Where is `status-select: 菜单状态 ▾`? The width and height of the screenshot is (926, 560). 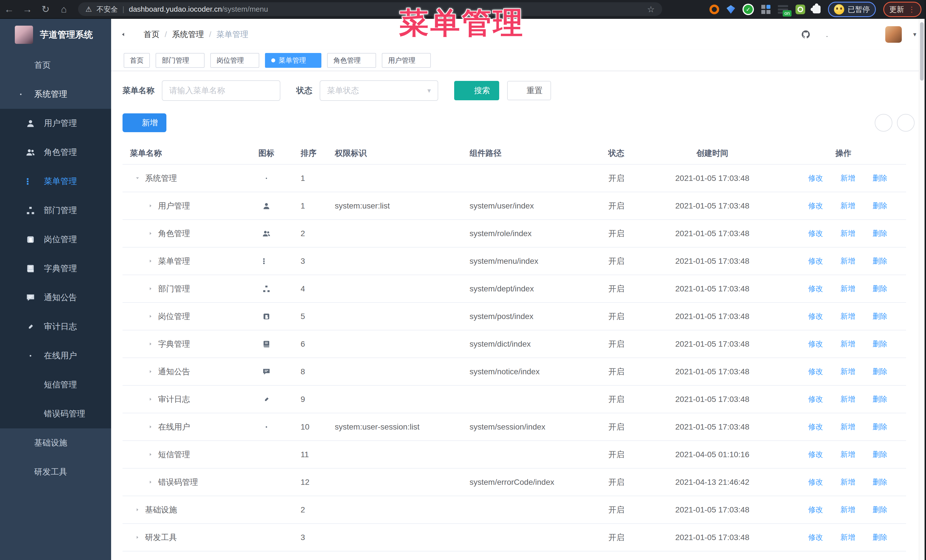
status-select: 菜单状态 ▾ is located at coordinates (379, 91).